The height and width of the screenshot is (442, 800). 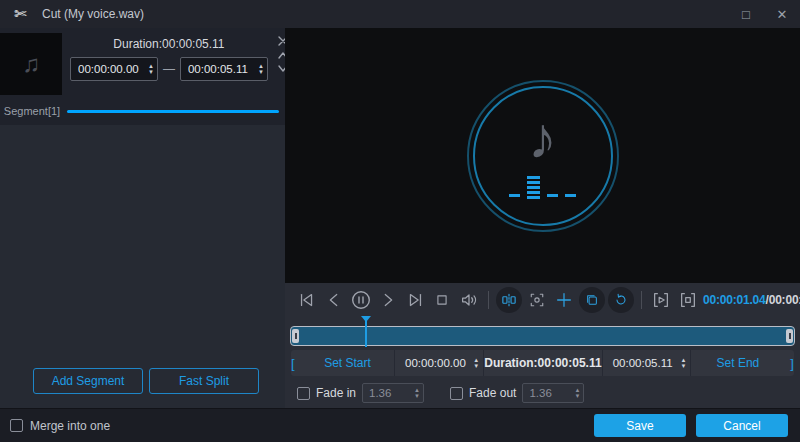 I want to click on step-forward-icon, so click(x=388, y=300).